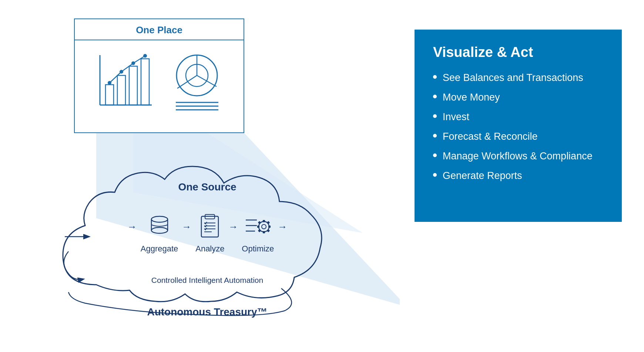 This screenshot has height=352, width=644. Describe the element at coordinates (518, 117) in the screenshot. I see `bullet-item-3: Invest` at that location.